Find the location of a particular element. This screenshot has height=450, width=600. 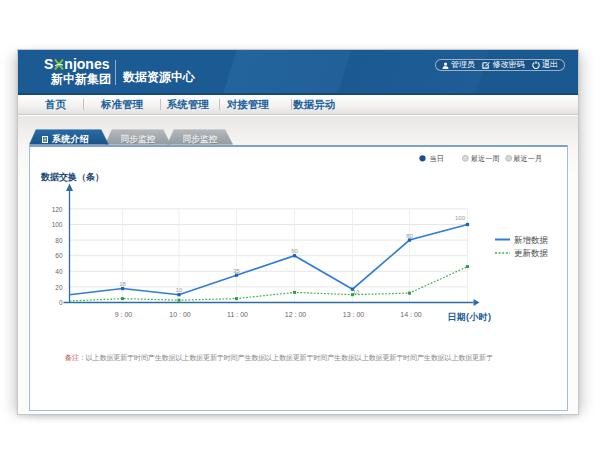

svg-text: 当日 is located at coordinates (437, 158).